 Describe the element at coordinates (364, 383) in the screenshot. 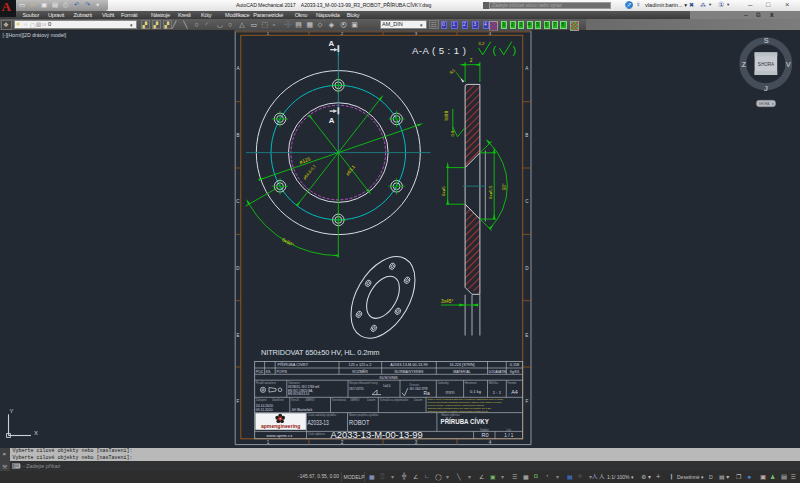

I see `svg-text: Nespecifikované hrany` at that location.